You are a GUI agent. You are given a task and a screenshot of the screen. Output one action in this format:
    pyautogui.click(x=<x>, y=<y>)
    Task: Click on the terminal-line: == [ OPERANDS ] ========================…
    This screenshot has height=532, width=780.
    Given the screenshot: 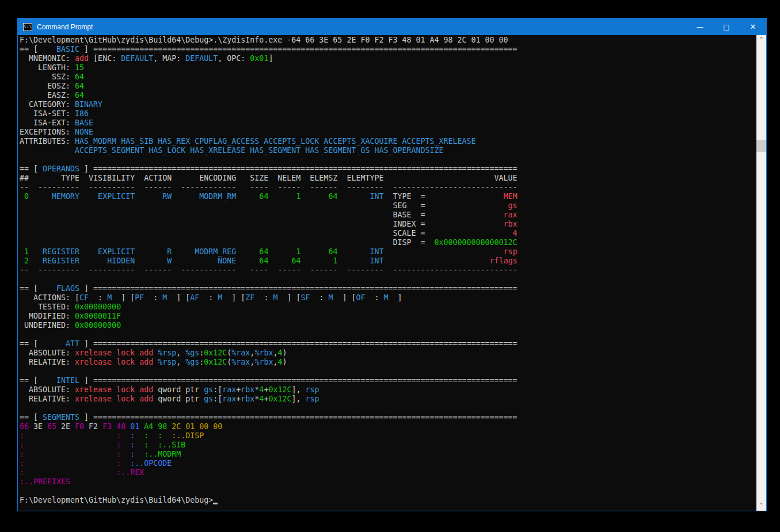 What is the action you would take?
    pyautogui.click(x=393, y=169)
    